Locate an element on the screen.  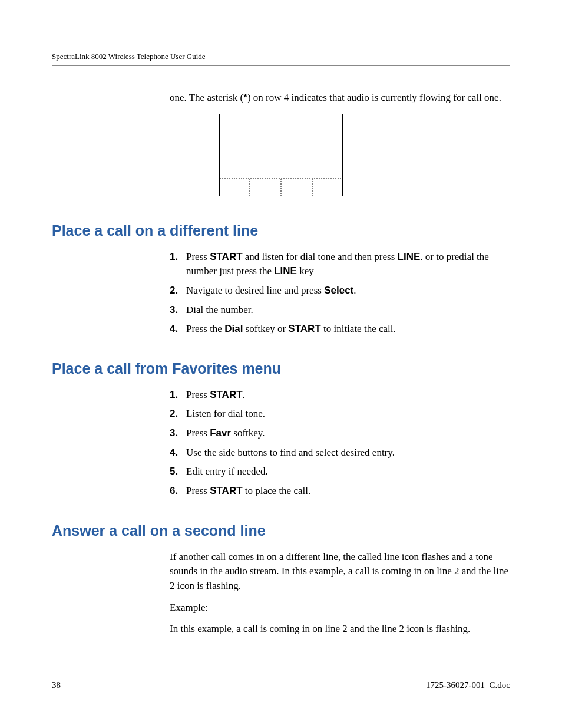
display-box-icon is located at coordinates (281, 155).